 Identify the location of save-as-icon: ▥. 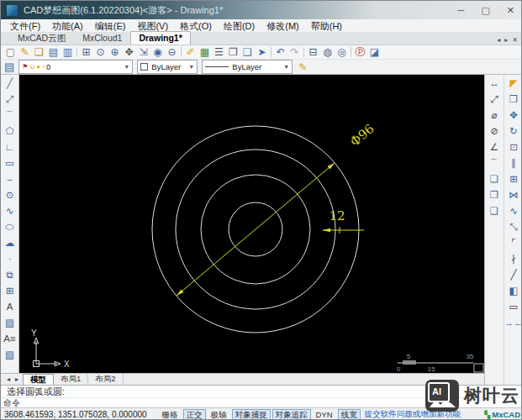
(67, 52).